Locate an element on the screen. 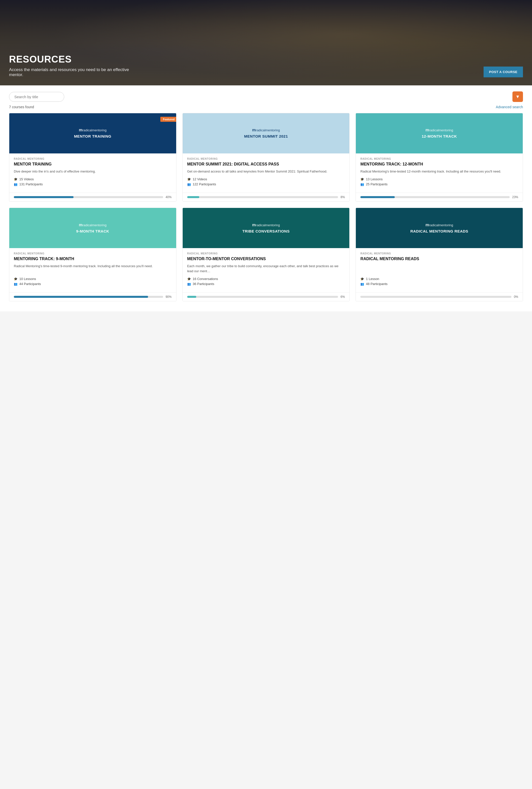 This screenshot has height=789, width=532. card-thumb-title: 12-MONTH TRACK is located at coordinates (439, 136).